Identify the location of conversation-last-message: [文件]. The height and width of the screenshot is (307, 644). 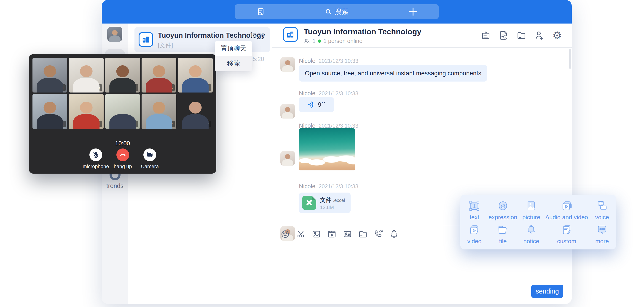
(166, 45).